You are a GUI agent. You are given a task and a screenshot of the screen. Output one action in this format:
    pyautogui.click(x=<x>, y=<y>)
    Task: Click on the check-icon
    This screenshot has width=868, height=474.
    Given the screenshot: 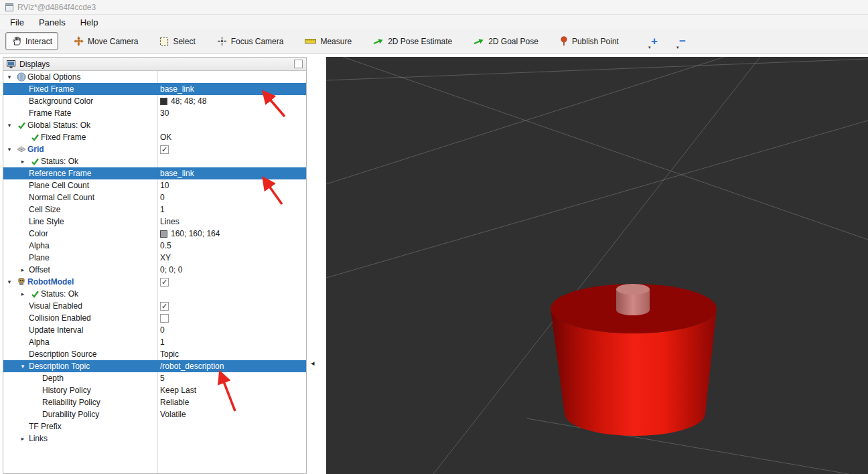 What is the action you would take?
    pyautogui.click(x=35, y=162)
    